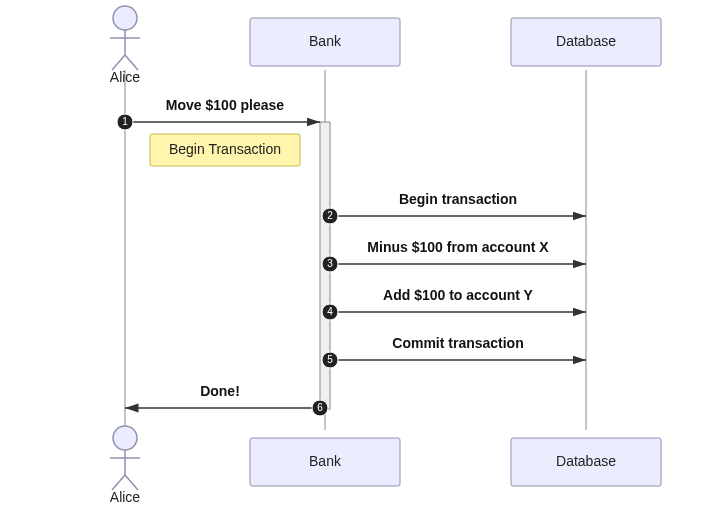 The height and width of the screenshot is (505, 712). I want to click on participant-database-label: Database, so click(586, 41).